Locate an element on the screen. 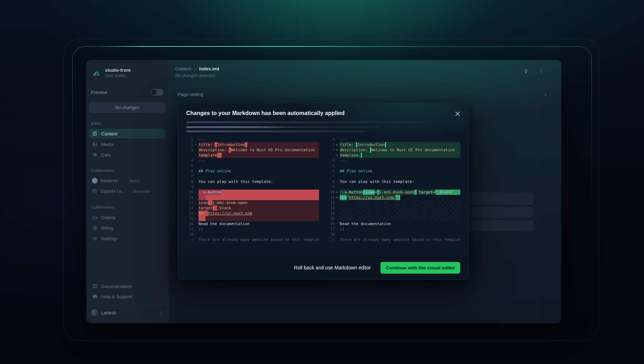 Image resolution: width=644 pixels, height=364 pixels. rollback-button: Roll back and use Markdown editor is located at coordinates (332, 268).